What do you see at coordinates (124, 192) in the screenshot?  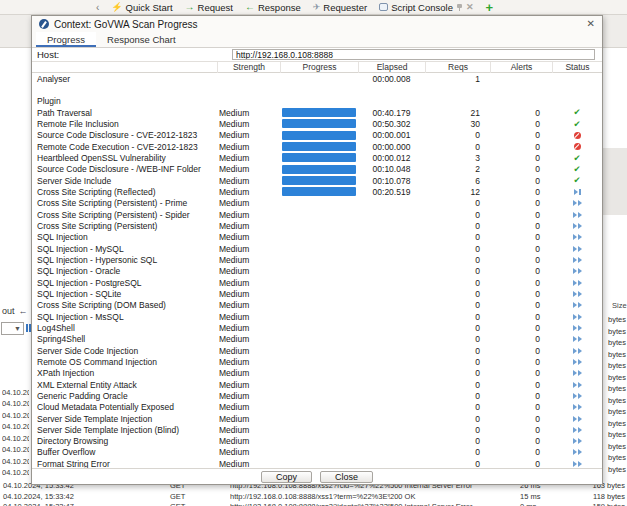 I see `rule-name: Cross Site Scripting (Reflected)` at bounding box center [124, 192].